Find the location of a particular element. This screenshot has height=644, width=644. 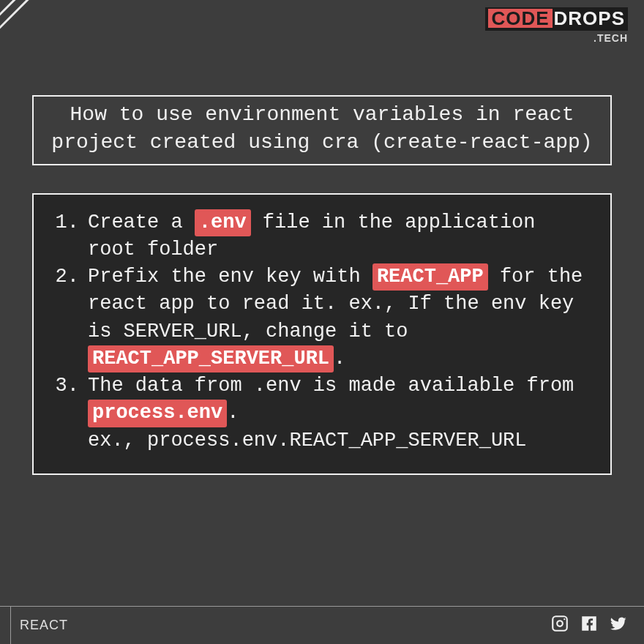

code-highlight: process.env is located at coordinates (157, 413).